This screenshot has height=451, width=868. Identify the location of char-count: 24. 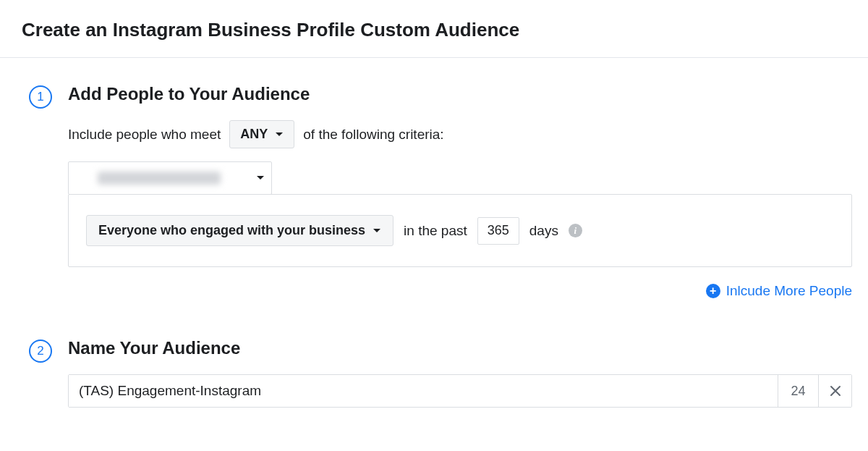
(798, 391).